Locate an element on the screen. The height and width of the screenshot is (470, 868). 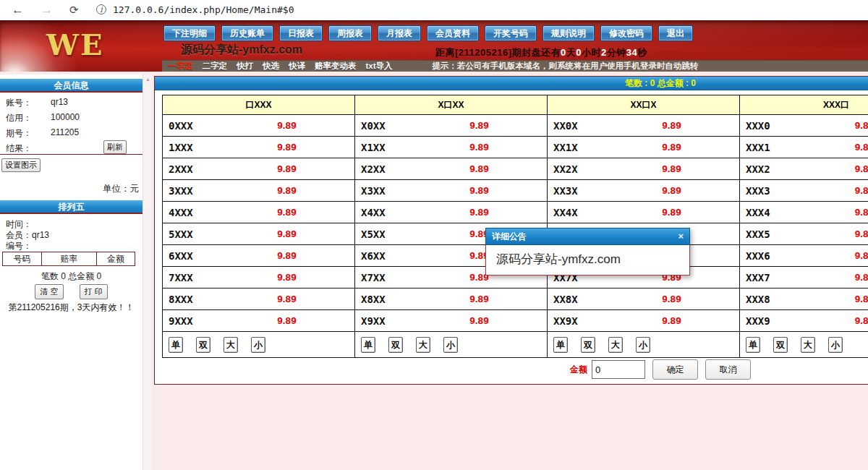
divider is located at coordinates (71, 155).